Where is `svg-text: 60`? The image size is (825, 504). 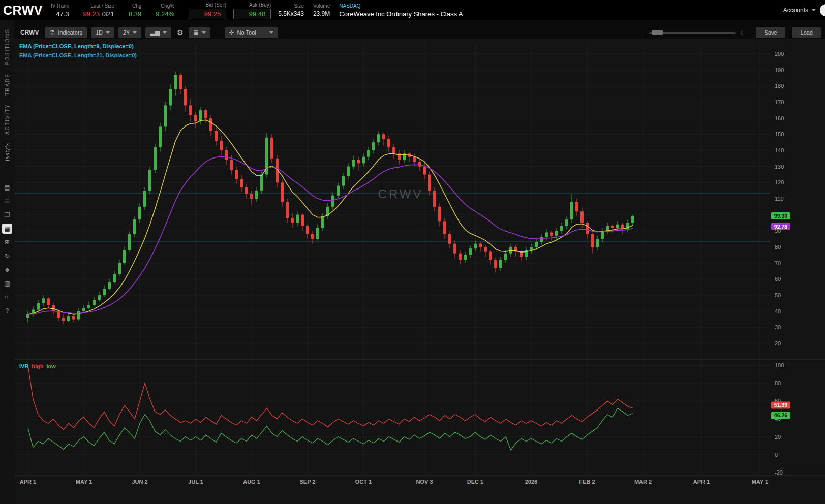 svg-text: 60 is located at coordinates (778, 279).